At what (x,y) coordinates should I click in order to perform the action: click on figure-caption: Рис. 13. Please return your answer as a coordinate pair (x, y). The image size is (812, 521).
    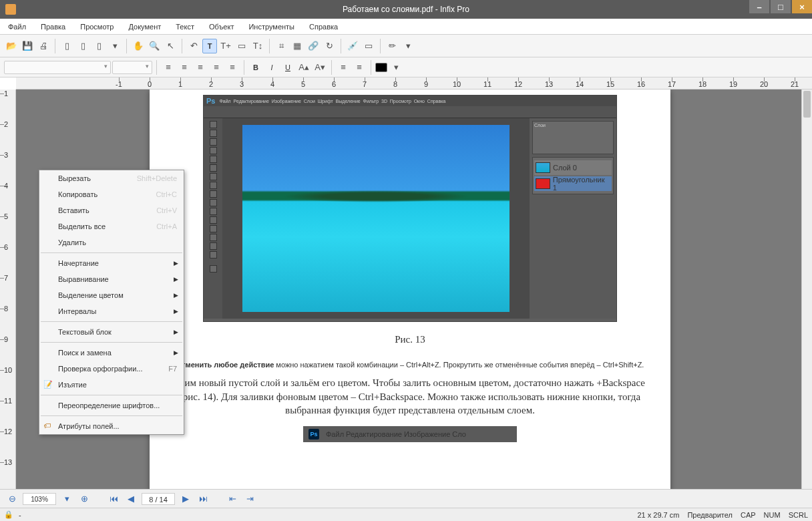
    Looking at the image, I should click on (410, 339).